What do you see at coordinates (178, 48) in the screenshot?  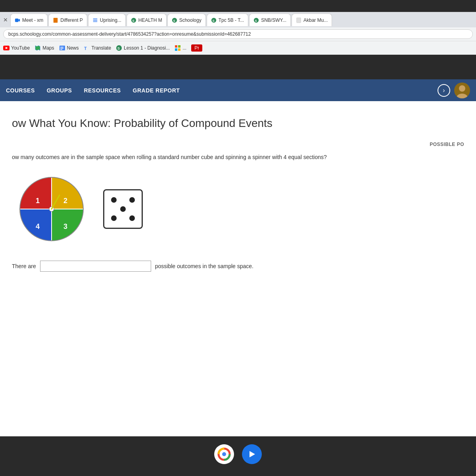 I see `windows-icon` at bounding box center [178, 48].